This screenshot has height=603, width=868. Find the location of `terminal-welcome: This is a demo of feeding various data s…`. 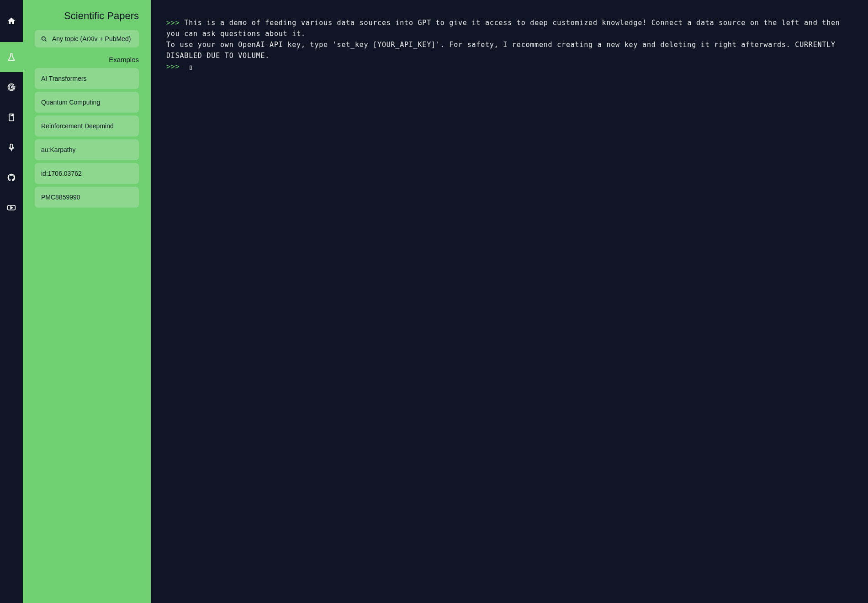

terminal-welcome: This is a demo of feeding various data s… is located at coordinates (505, 39).